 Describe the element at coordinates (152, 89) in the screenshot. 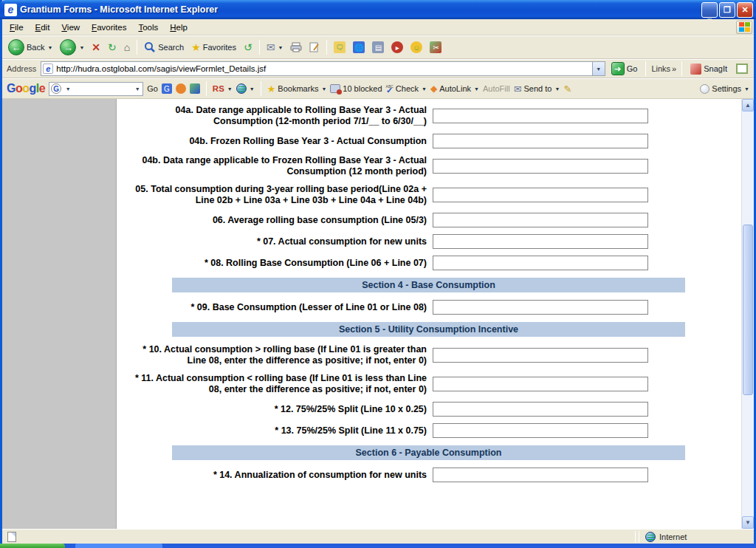

I see `google-go-button: Go` at that location.